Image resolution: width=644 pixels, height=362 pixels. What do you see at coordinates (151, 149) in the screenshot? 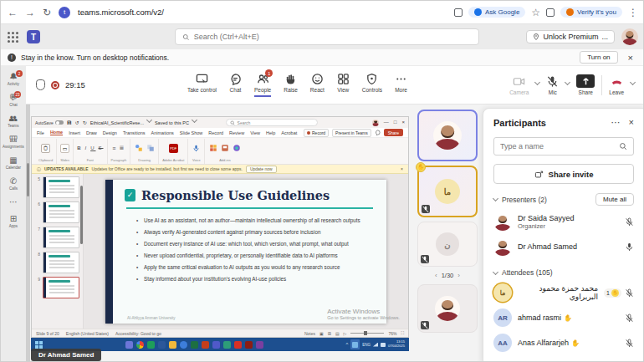
I see `arrange-icon` at bounding box center [151, 149].